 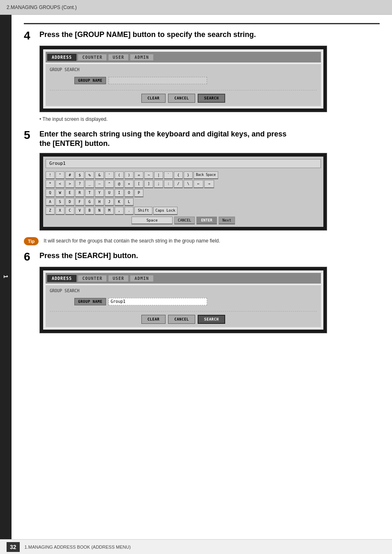 What do you see at coordinates (178, 175) in the screenshot?
I see `key-lbrace: {` at bounding box center [178, 175].